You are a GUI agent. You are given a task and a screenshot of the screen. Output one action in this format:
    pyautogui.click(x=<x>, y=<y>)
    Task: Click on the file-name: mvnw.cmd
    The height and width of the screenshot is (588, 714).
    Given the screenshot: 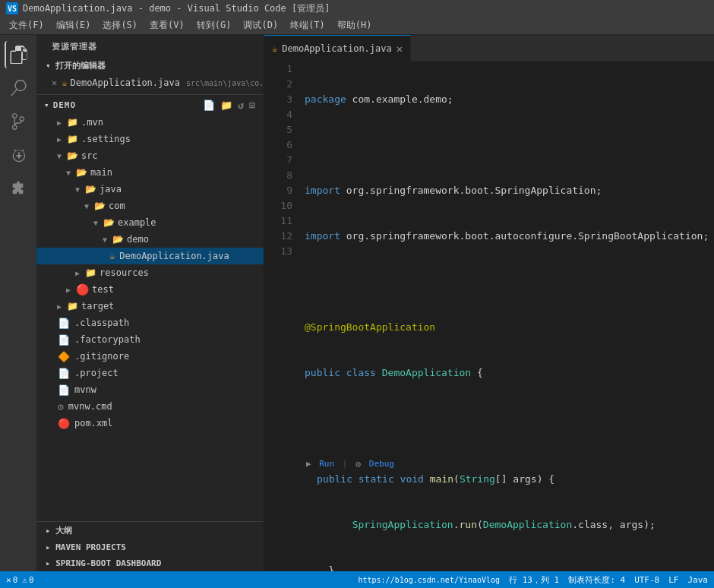 What is the action you would take?
    pyautogui.click(x=90, y=406)
    